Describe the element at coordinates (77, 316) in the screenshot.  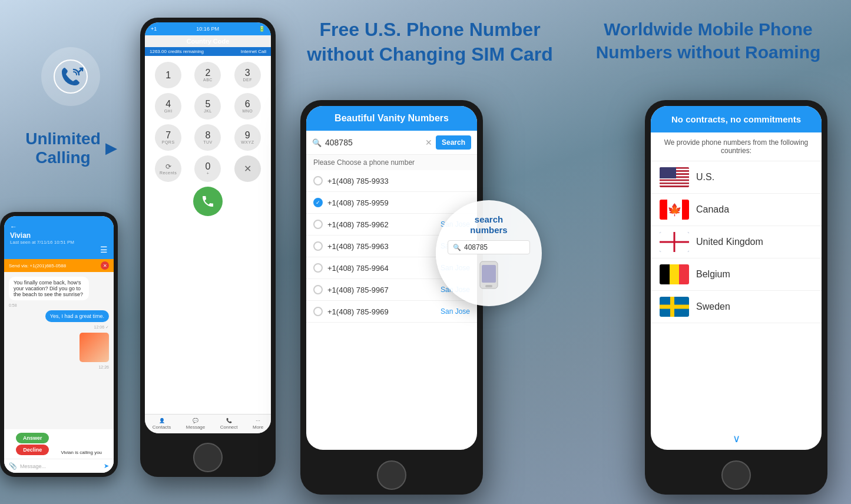
I see `sent-message-1: Yes, I had a great time.` at that location.